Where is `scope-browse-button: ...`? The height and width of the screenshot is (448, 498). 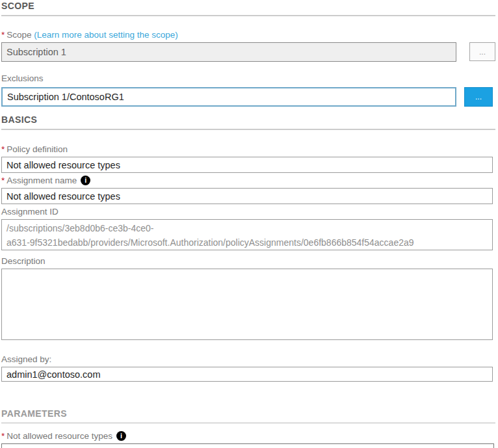
scope-browse-button: ... is located at coordinates (482, 52).